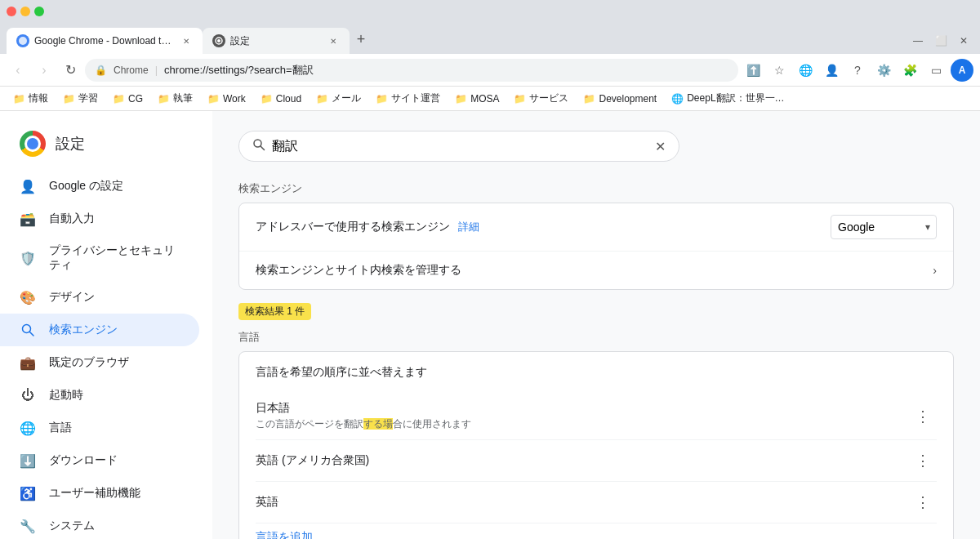  Describe the element at coordinates (127, 99) in the screenshot. I see `bookmark-cg: 📁 CG` at that location.